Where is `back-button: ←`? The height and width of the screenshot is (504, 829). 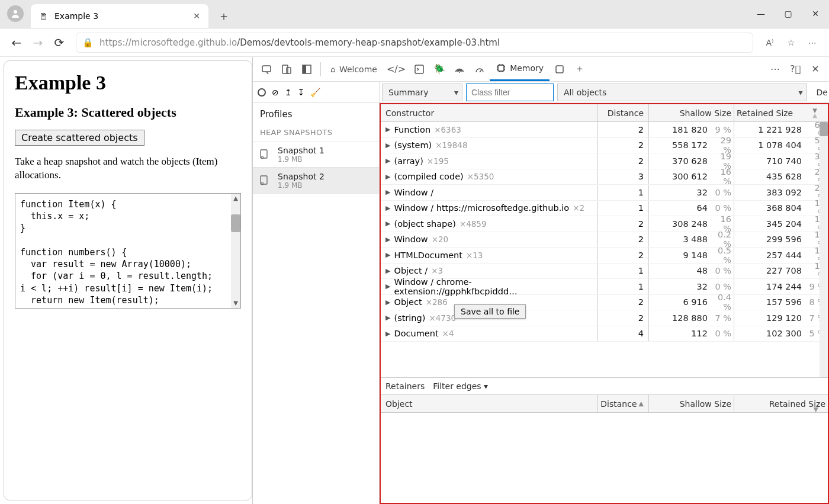
back-button: ← is located at coordinates (17, 43).